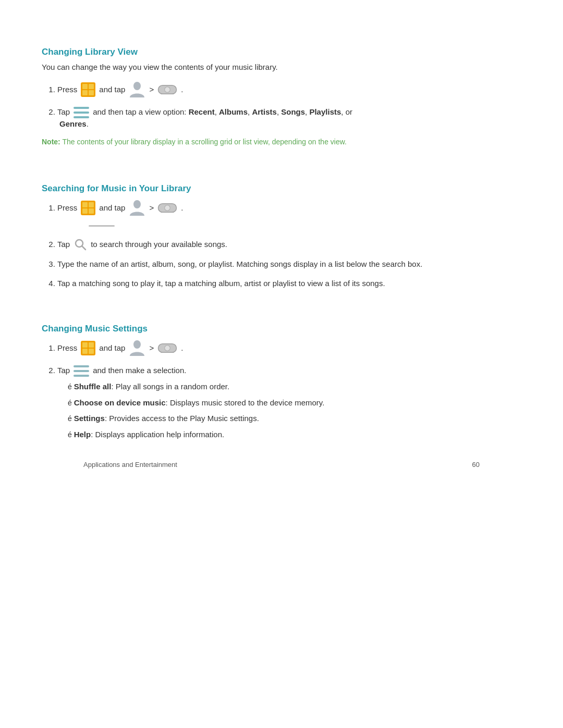 The width and height of the screenshot is (563, 728). Describe the element at coordinates (282, 67) in the screenshot. I see `section-intro-library-view: You can change the way you view the cont…` at that location.